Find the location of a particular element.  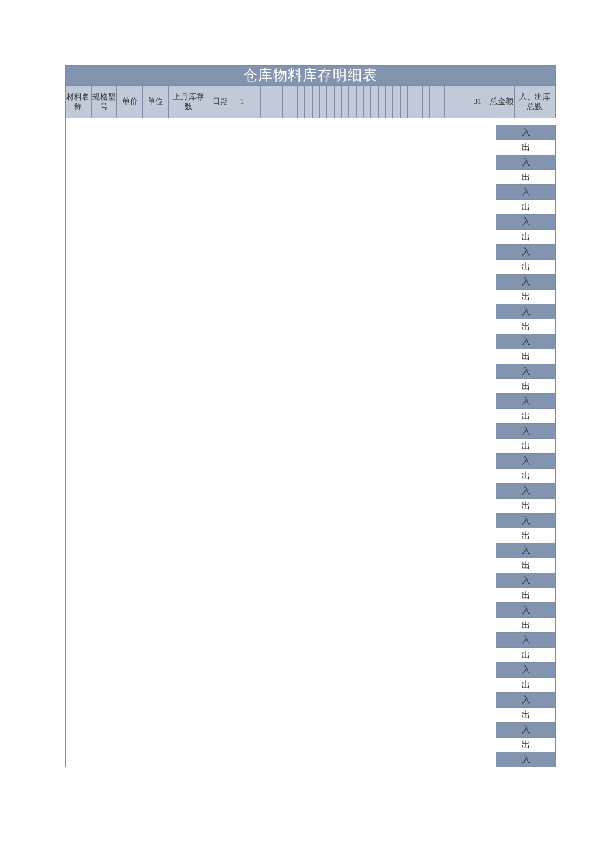

col-material-name: 材料名称 is located at coordinates (79, 102).